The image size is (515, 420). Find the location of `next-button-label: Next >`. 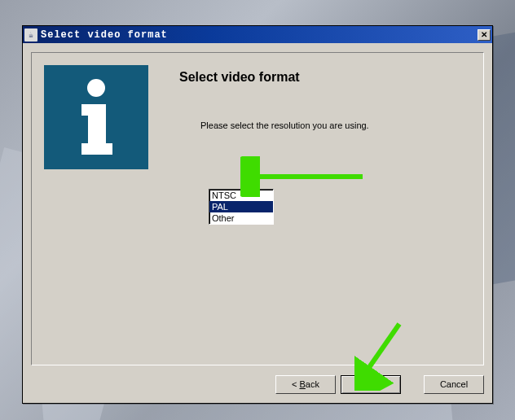

next-button-label: Next > is located at coordinates (371, 384).